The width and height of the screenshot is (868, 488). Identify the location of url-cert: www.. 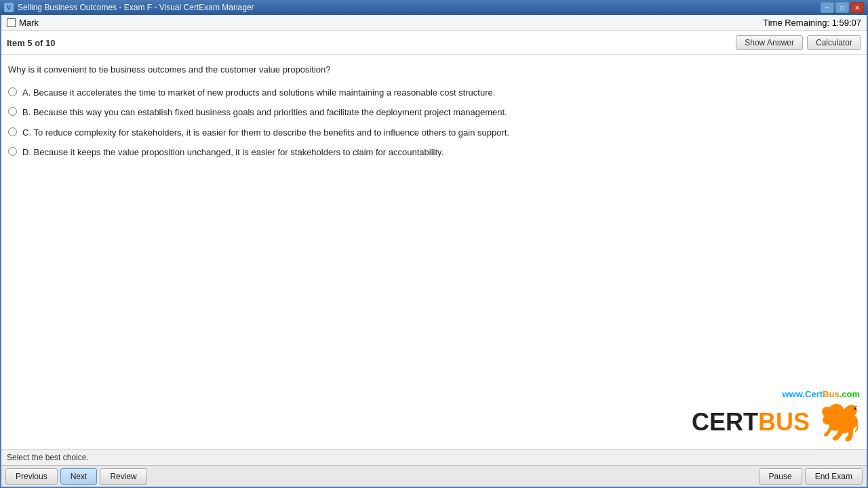
(793, 394).